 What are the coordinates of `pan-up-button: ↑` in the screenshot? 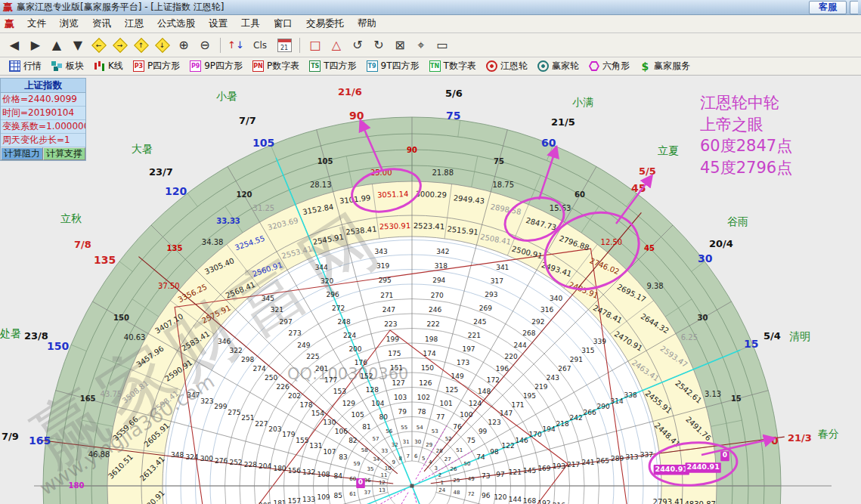 It's located at (141, 45).